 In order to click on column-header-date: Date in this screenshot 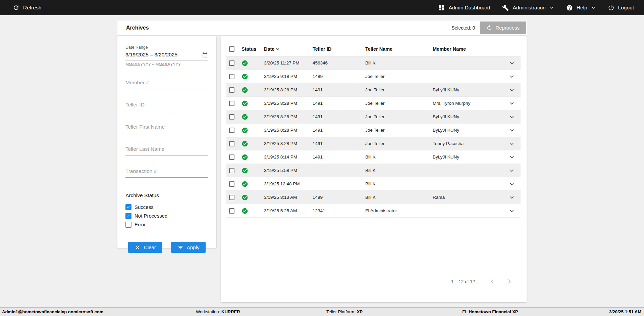, I will do `click(288, 49)`.